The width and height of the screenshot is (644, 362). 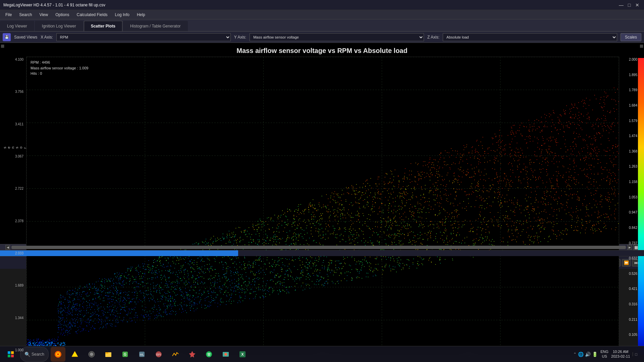 What do you see at coordinates (632, 205) in the screenshot?
I see `z-scale: 2.000 1.895 1.789 1.684 1.579 1.474 1.36…` at bounding box center [632, 205].